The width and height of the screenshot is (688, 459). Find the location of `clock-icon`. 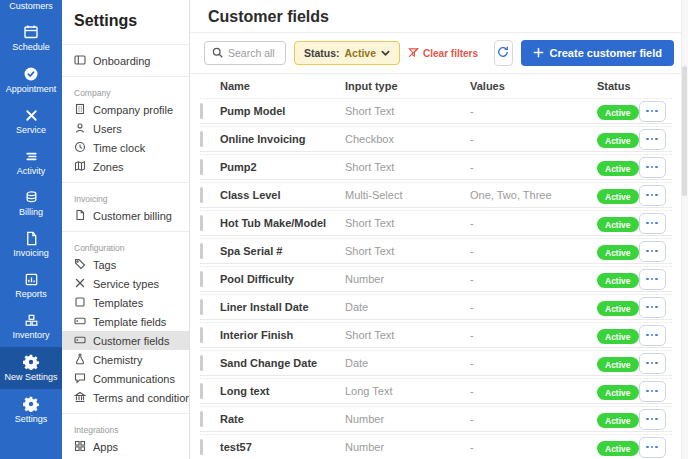

clock-icon is located at coordinates (80, 148).